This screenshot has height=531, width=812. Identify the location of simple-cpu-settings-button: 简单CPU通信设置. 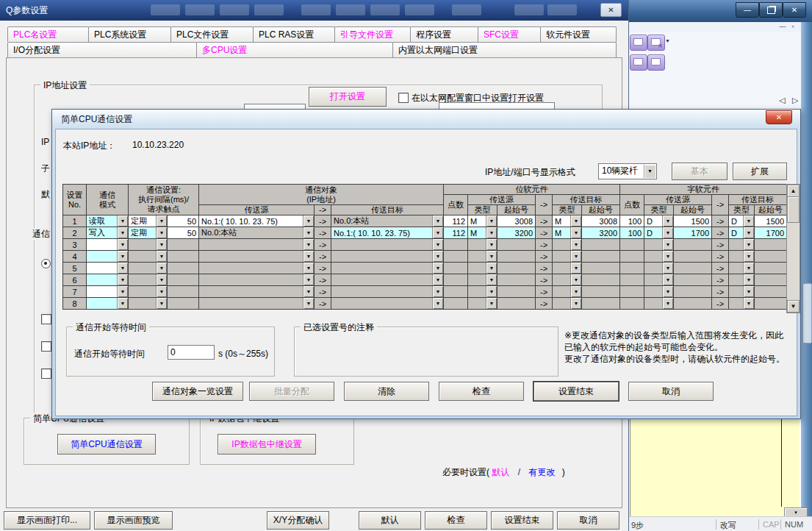
(107, 444).